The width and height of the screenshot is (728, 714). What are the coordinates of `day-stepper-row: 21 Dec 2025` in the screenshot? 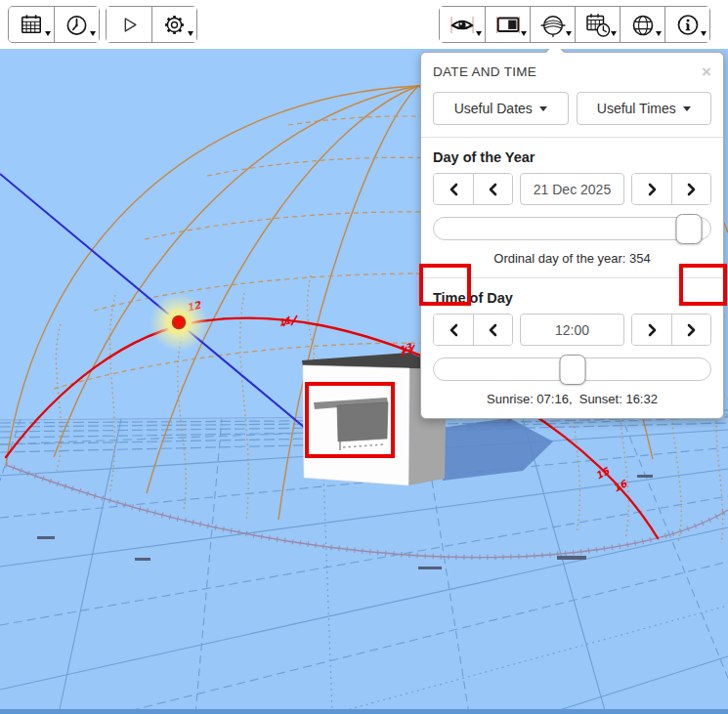 It's located at (573, 189).